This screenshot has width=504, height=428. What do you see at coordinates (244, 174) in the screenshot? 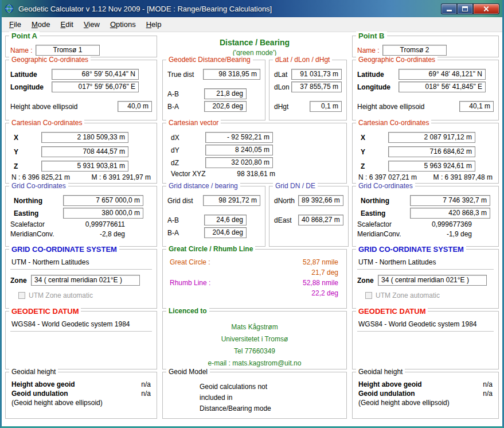
I see `vector-xyz-value: 98 318,61 m` at bounding box center [244, 174].